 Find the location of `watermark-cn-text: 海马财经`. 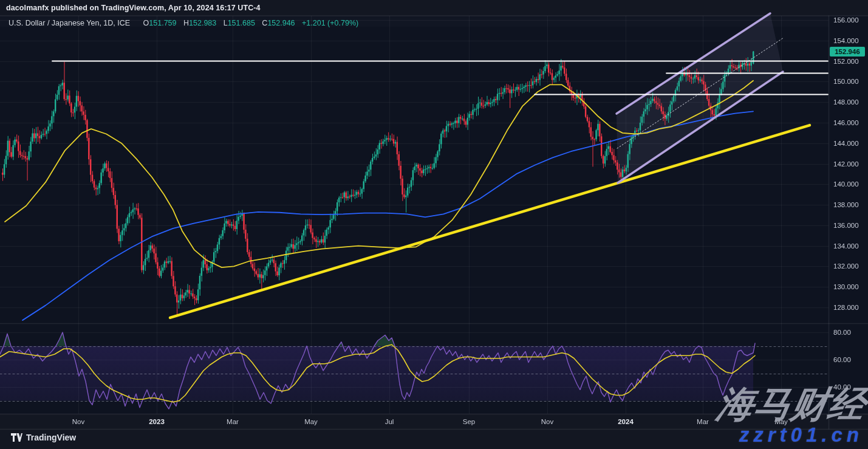

watermark-cn-text: 海马财经 is located at coordinates (791, 405).